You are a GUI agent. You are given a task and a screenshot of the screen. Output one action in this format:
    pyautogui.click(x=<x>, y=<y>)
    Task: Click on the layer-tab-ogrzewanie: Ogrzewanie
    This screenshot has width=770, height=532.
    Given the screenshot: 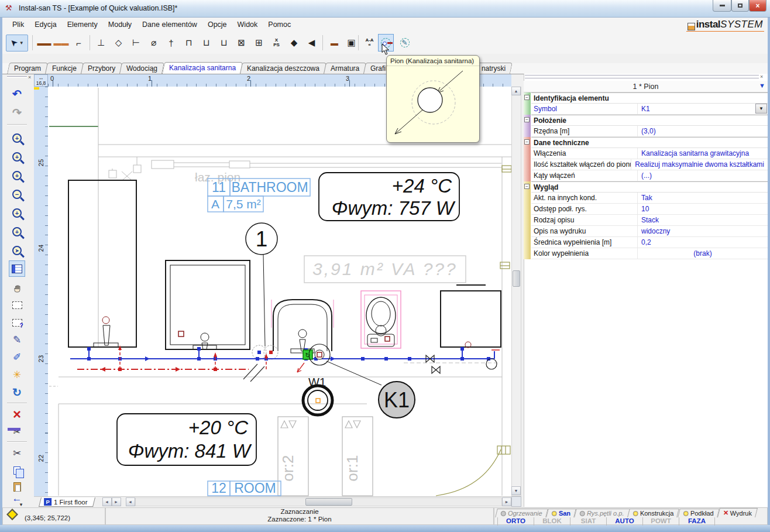 What is the action you would take?
    pyautogui.click(x=521, y=513)
    